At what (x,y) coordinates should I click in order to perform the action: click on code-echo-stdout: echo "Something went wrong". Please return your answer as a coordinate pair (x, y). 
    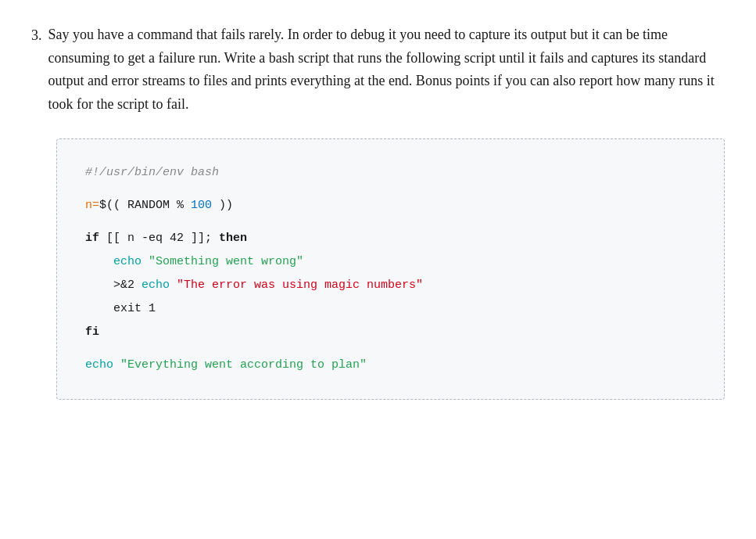
    Looking at the image, I should click on (391, 262).